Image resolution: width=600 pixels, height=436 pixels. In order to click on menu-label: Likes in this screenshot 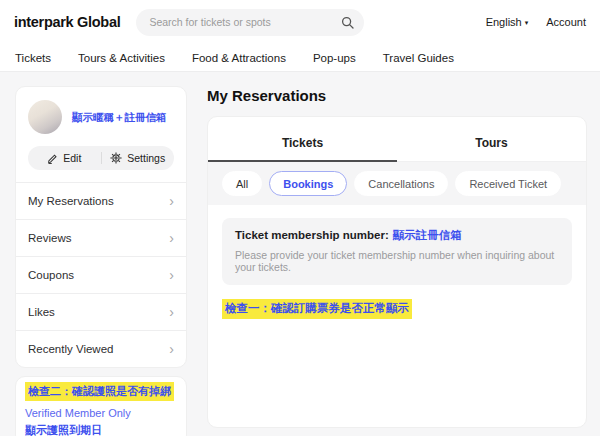, I will do `click(42, 312)`.